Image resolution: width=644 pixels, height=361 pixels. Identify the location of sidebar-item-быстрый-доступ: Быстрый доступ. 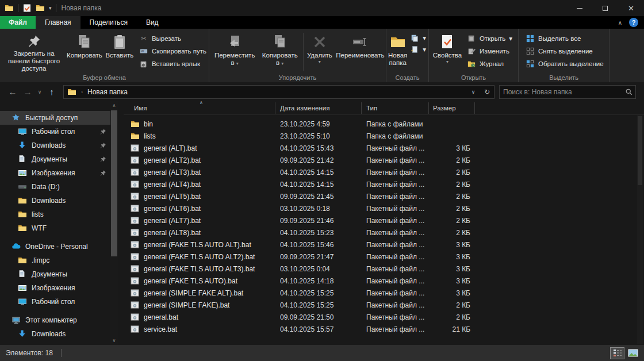
(55, 118).